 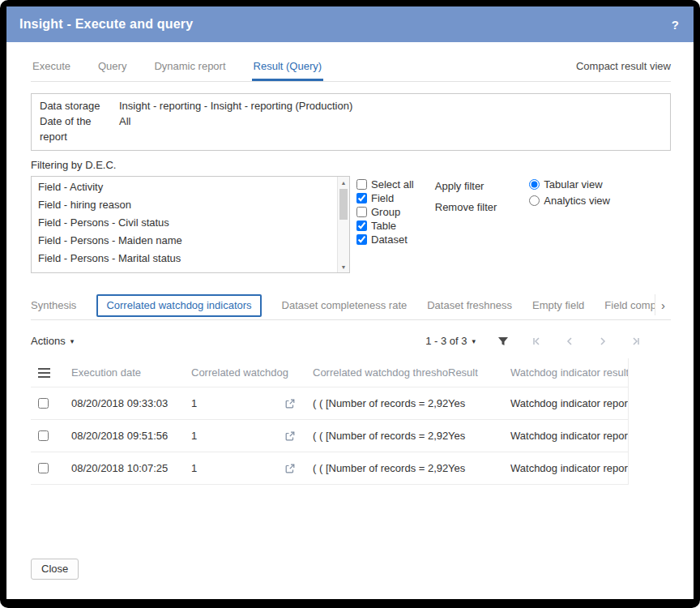 What do you see at coordinates (467, 186) in the screenshot?
I see `apply-filter-button: Apply filter` at bounding box center [467, 186].